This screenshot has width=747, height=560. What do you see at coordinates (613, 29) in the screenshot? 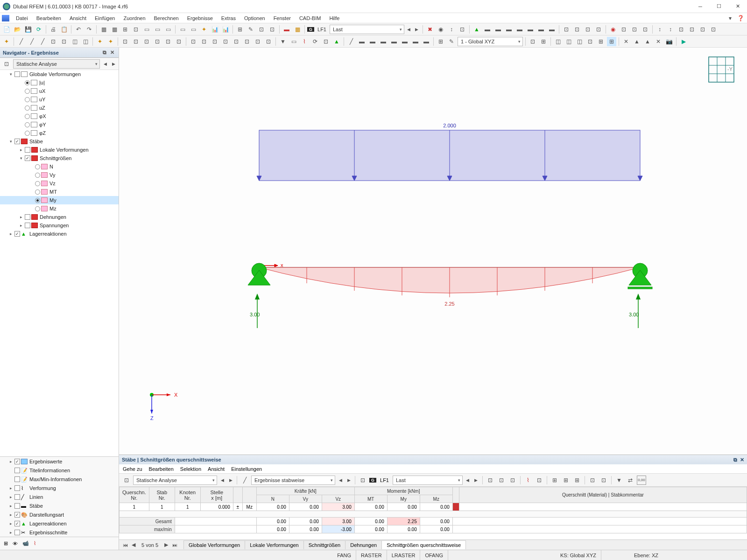
I see `tb-icon: ◉` at bounding box center [613, 29].